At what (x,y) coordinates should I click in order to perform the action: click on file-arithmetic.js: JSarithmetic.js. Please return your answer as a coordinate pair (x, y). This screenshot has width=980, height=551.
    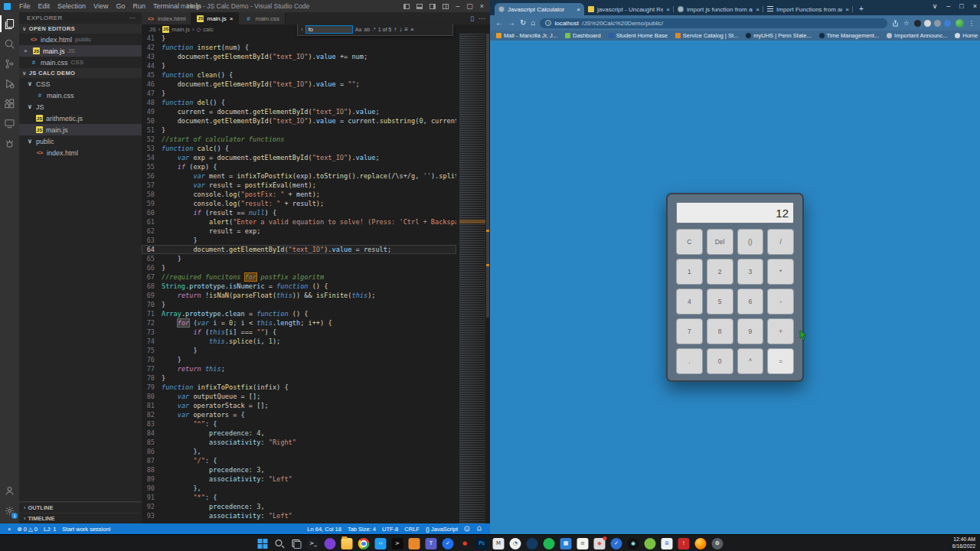
    Looking at the image, I should click on (80, 118).